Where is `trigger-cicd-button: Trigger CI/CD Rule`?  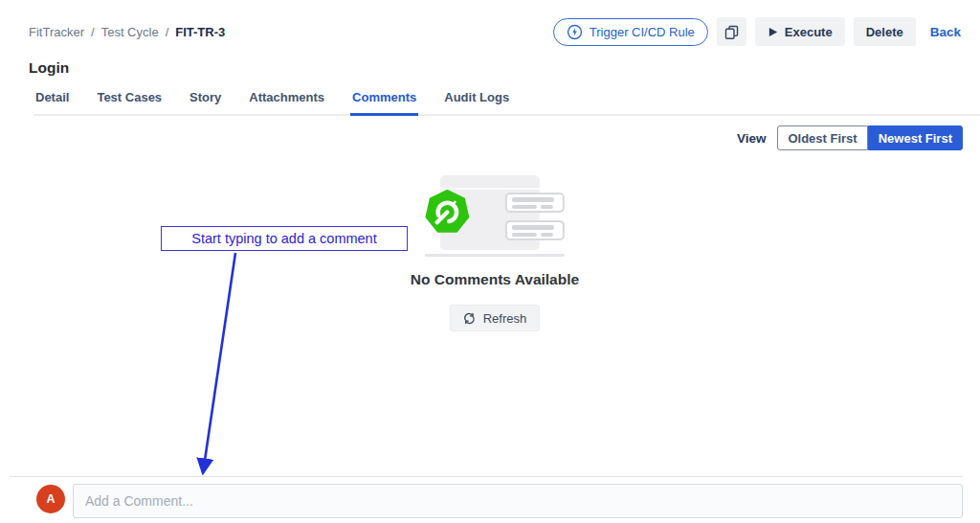
trigger-cicd-button: Trigger CI/CD Rule is located at coordinates (631, 33).